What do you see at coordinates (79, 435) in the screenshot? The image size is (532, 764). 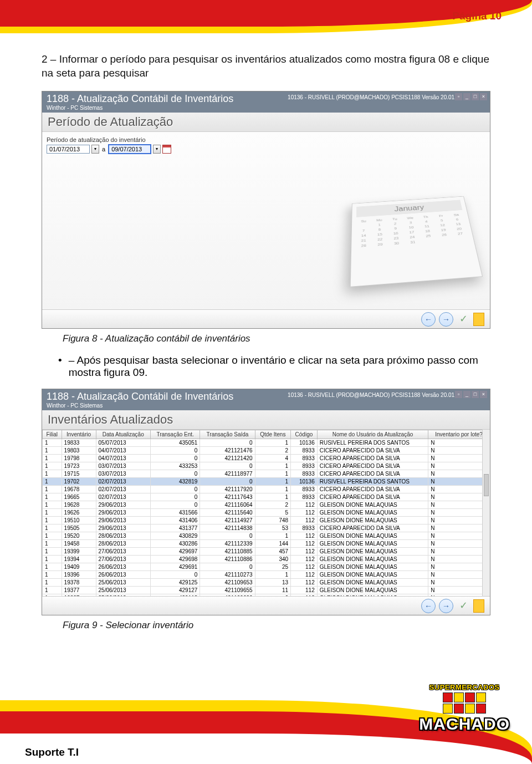 I see `table-header: Inventário` at bounding box center [79, 435].